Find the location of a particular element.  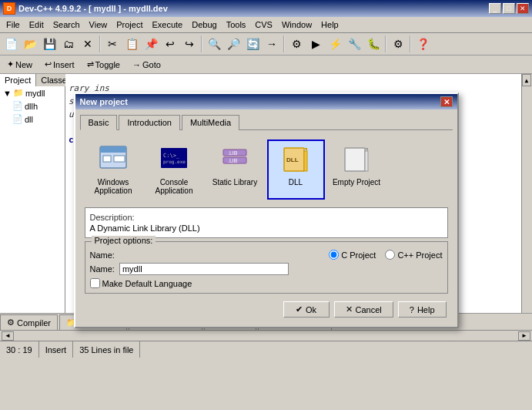

svg-text: prog.exe is located at coordinates (174, 162).